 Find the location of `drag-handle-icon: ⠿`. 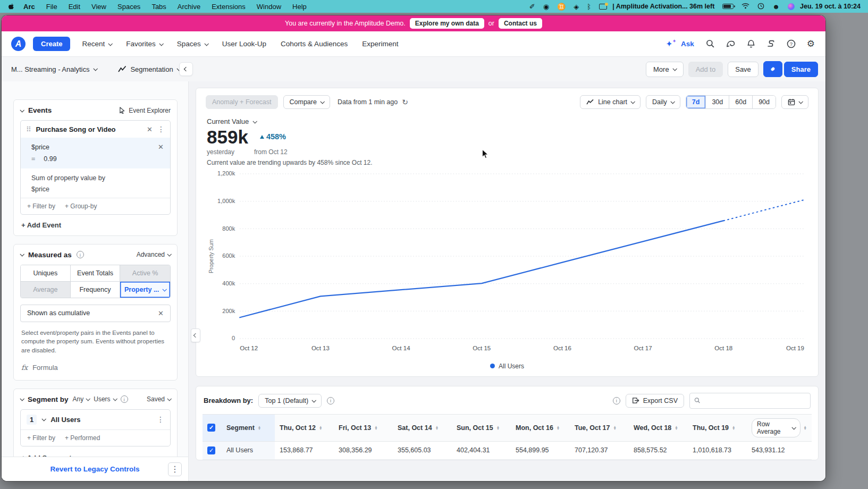

drag-handle-icon: ⠿ is located at coordinates (29, 130).